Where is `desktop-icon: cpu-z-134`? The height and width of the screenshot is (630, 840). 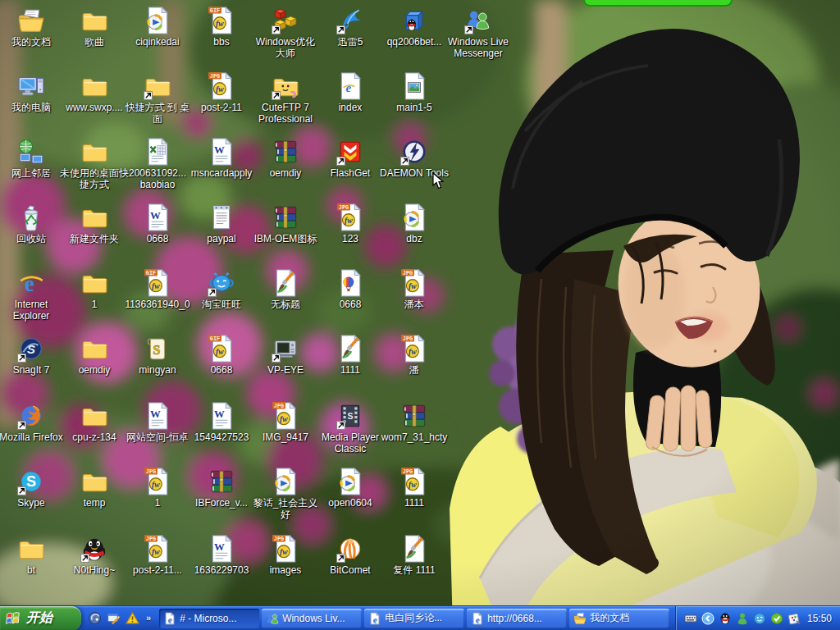
desktop-icon: cpu-z-134 is located at coordinates (94, 422).